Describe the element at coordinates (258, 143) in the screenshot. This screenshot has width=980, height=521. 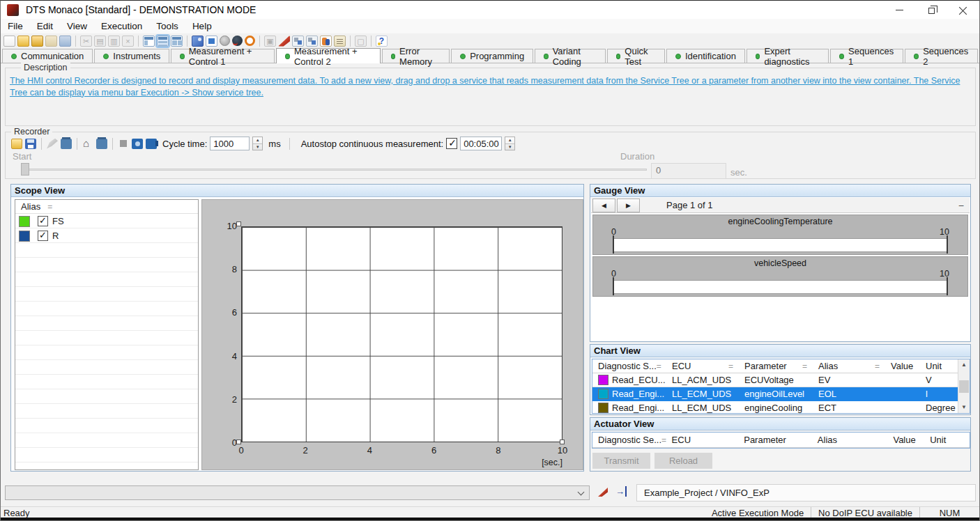
I see `cycle-time-stepper: ▲▼` at that location.